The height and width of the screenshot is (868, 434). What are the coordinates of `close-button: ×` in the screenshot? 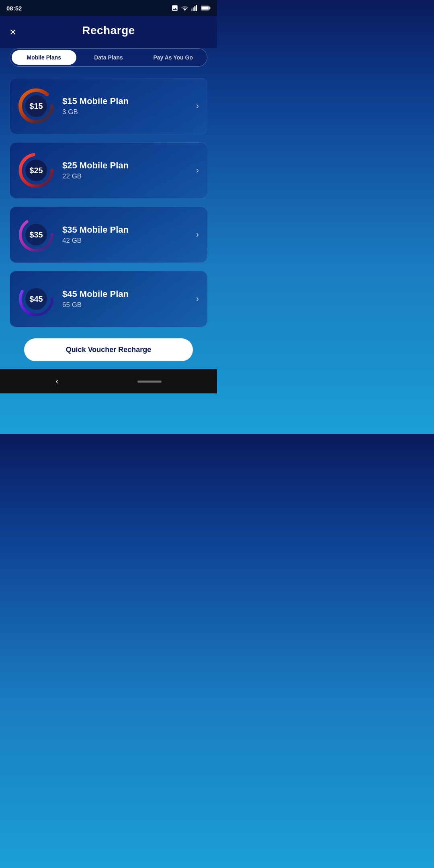 It's located at (13, 32).